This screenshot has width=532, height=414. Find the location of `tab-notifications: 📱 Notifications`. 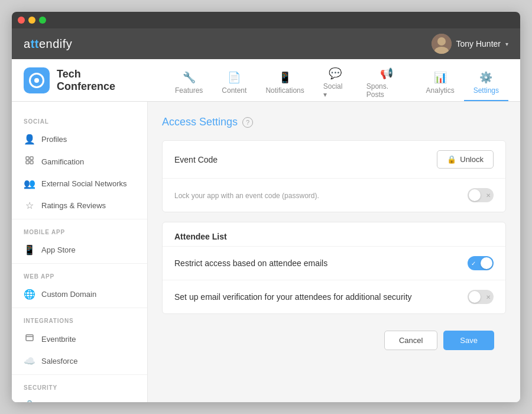

tab-notifications: 📱 Notifications is located at coordinates (285, 83).